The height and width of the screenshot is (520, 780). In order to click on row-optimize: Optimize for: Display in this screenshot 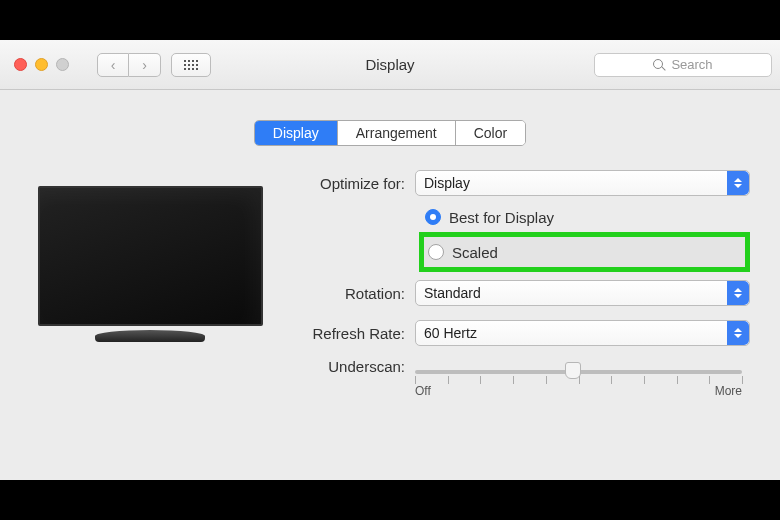, I will do `click(522, 183)`.